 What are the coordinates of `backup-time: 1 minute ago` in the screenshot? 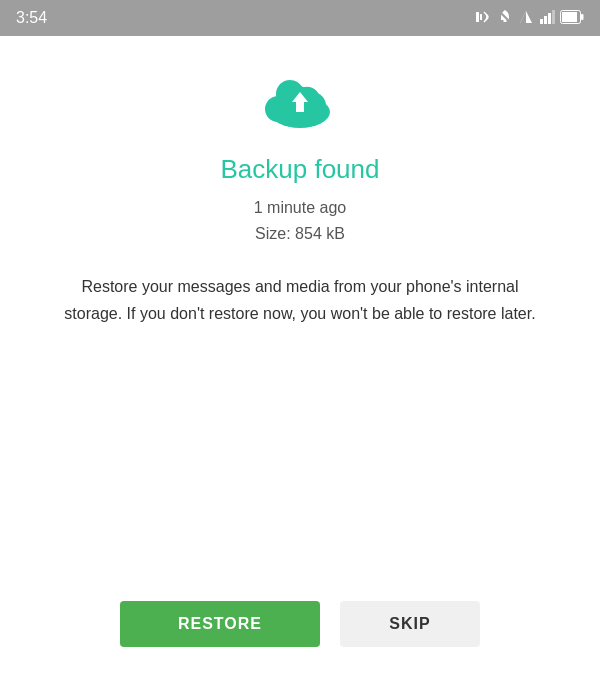 It's located at (300, 208).